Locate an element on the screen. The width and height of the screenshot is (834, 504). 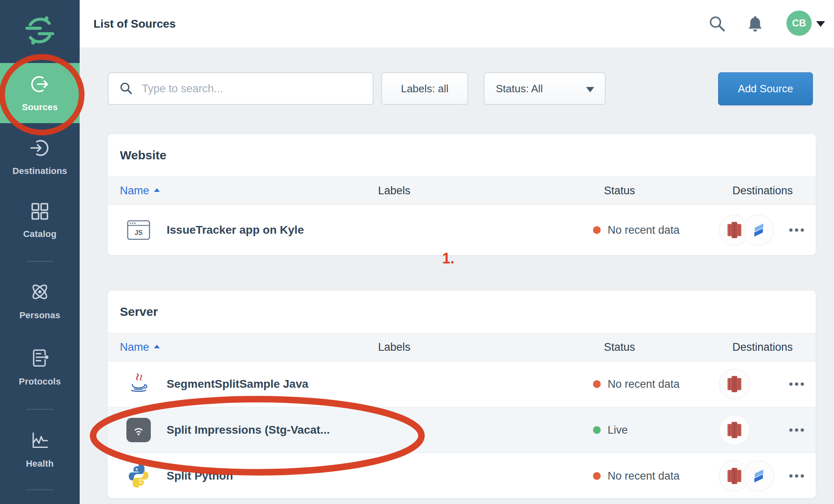
search-icon is located at coordinates (126, 89).